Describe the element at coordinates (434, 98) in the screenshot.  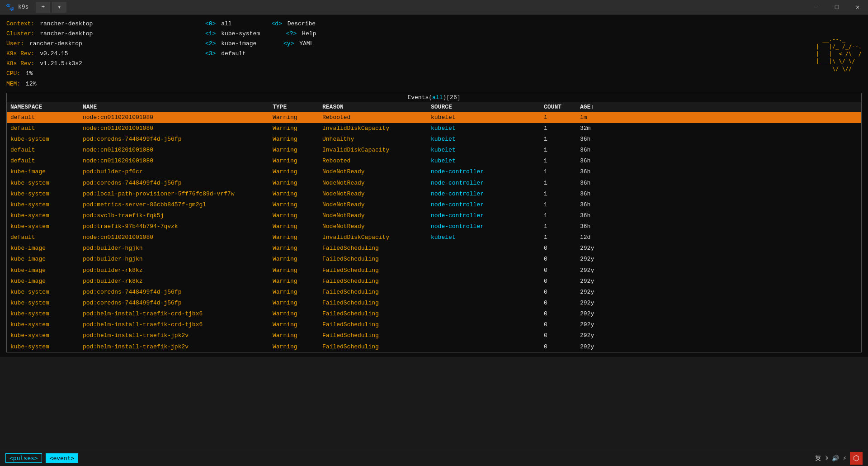
I see `events-header-bar: Events(all)[26]` at that location.